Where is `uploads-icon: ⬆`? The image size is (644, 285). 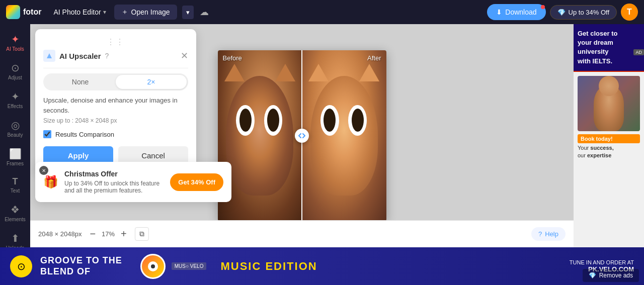
uploads-icon: ⬆ is located at coordinates (15, 238).